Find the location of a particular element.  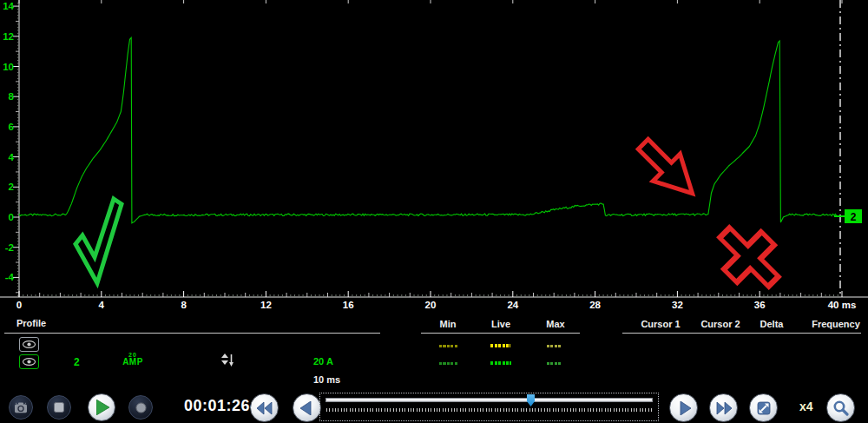

cross-annotation is located at coordinates (748, 257).